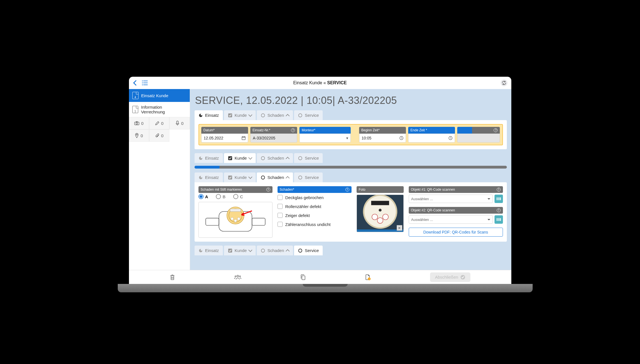 The image size is (640, 364). What do you see at coordinates (499, 220) in the screenshot?
I see `barcode-icon` at bounding box center [499, 220].